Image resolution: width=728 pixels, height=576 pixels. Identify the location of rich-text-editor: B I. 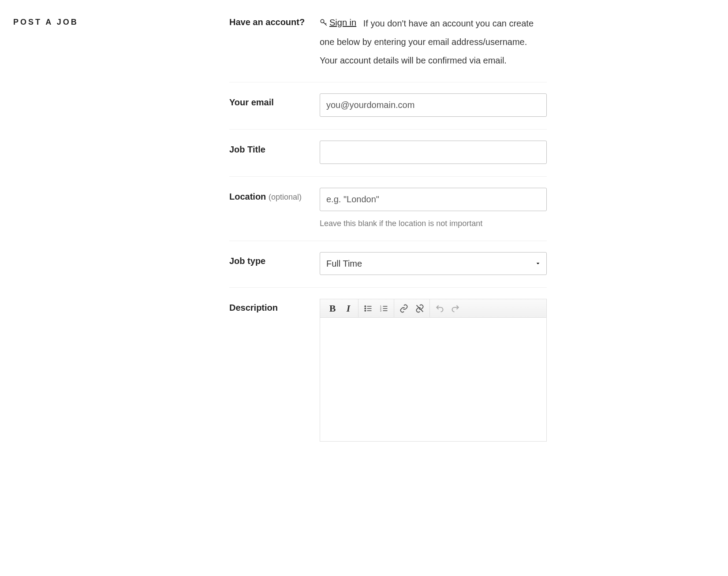
(433, 370).